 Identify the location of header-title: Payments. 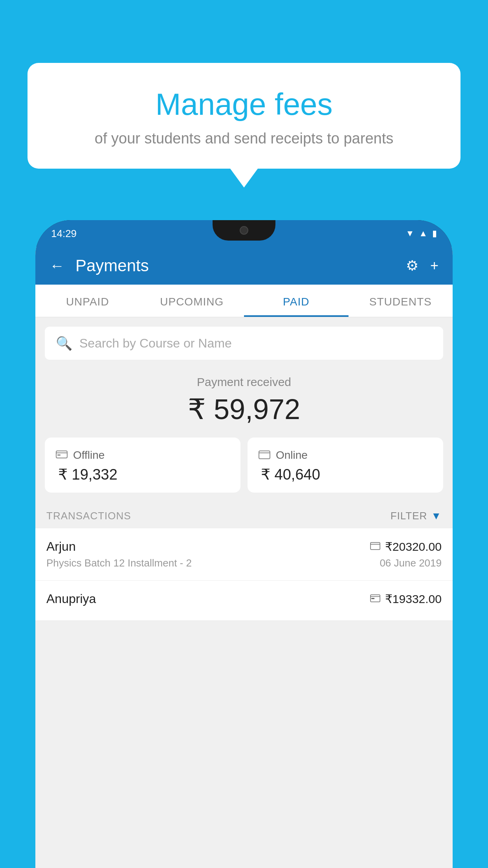
(237, 266).